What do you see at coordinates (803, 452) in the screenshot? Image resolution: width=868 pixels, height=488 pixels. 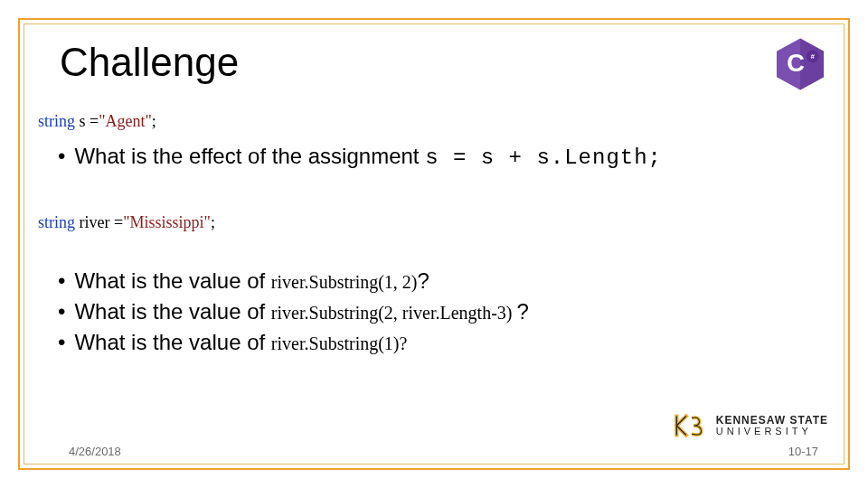 I see `footer-page: 10-17` at bounding box center [803, 452].